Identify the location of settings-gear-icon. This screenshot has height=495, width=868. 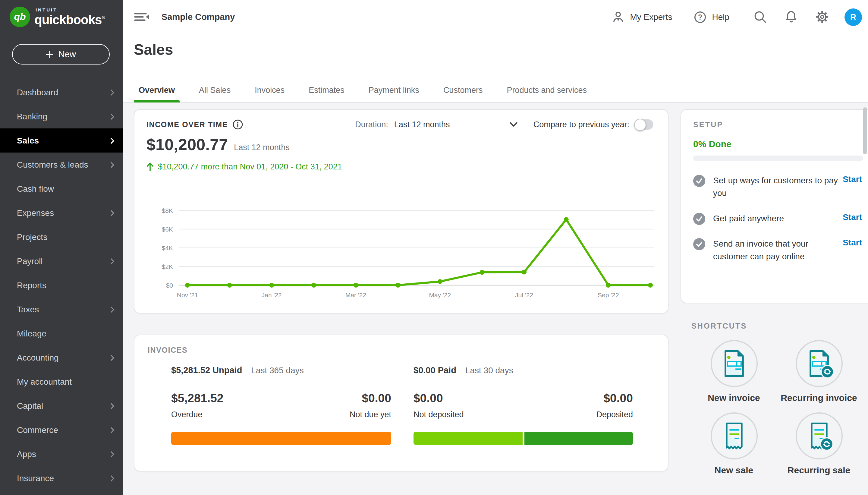
(822, 17).